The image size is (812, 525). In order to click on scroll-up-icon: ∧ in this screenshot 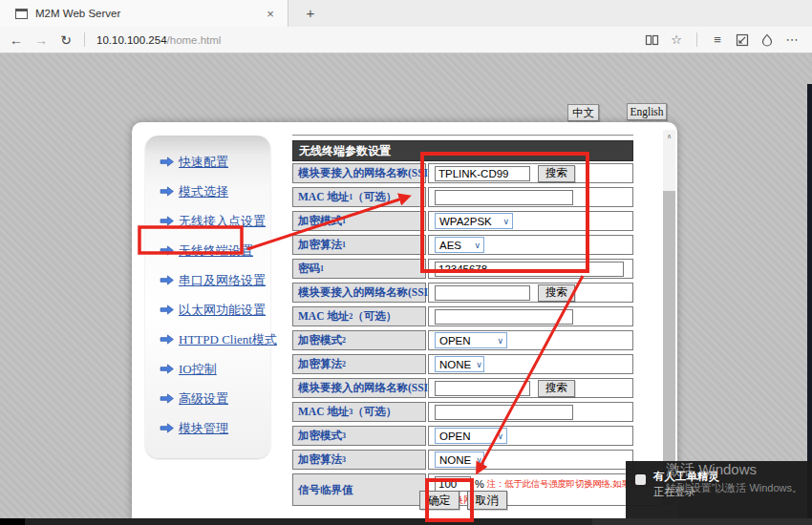, I will do `click(669, 136)`.